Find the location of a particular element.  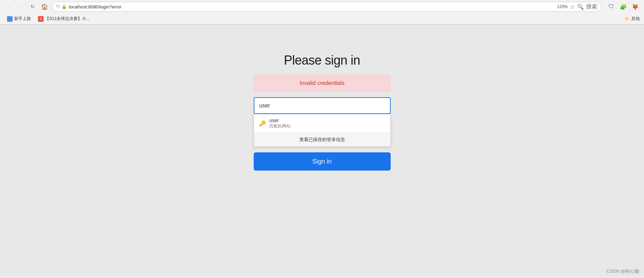

refresh-button: ↻ is located at coordinates (33, 7).